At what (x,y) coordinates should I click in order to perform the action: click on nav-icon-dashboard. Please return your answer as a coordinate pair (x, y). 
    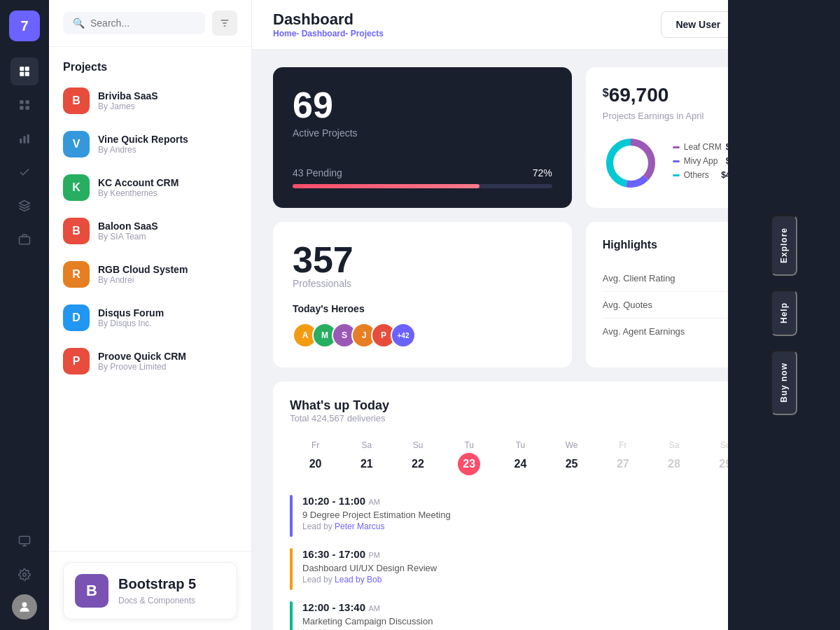
    Looking at the image, I should click on (24, 71).